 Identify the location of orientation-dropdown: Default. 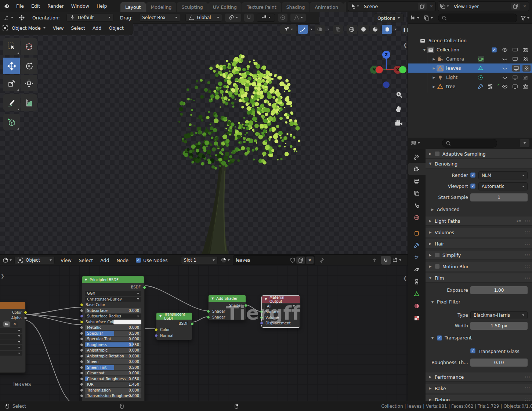
(90, 18).